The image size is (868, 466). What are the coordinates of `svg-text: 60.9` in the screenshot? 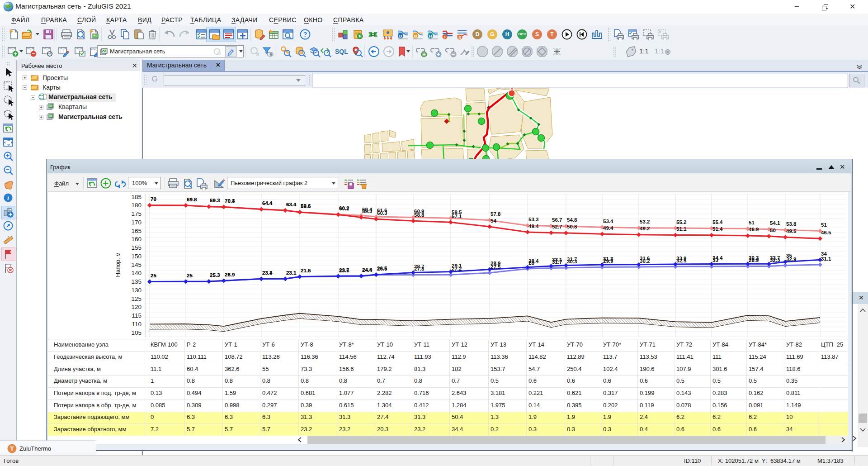 It's located at (419, 211).